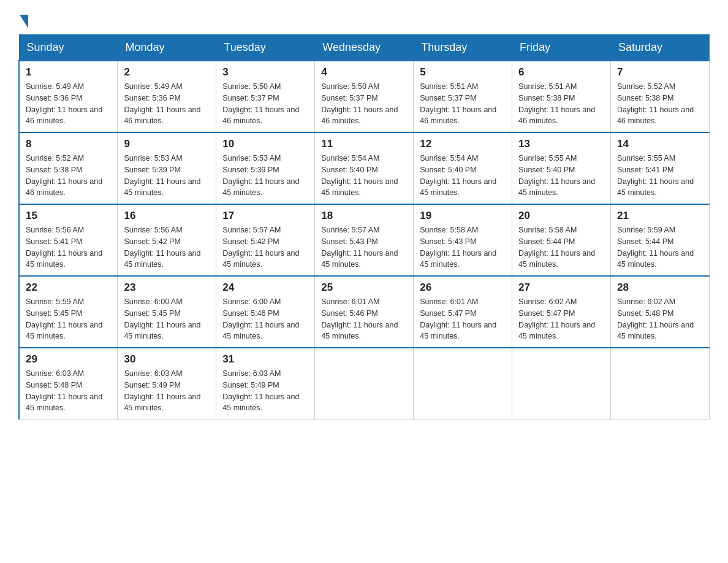  Describe the element at coordinates (69, 288) in the screenshot. I see `day-number: 22` at that location.